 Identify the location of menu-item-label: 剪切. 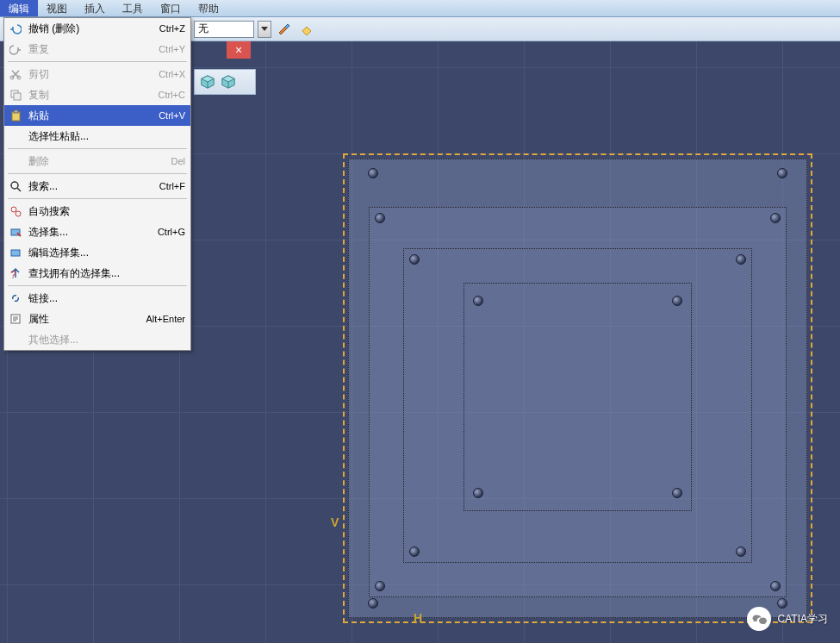
(91, 74).